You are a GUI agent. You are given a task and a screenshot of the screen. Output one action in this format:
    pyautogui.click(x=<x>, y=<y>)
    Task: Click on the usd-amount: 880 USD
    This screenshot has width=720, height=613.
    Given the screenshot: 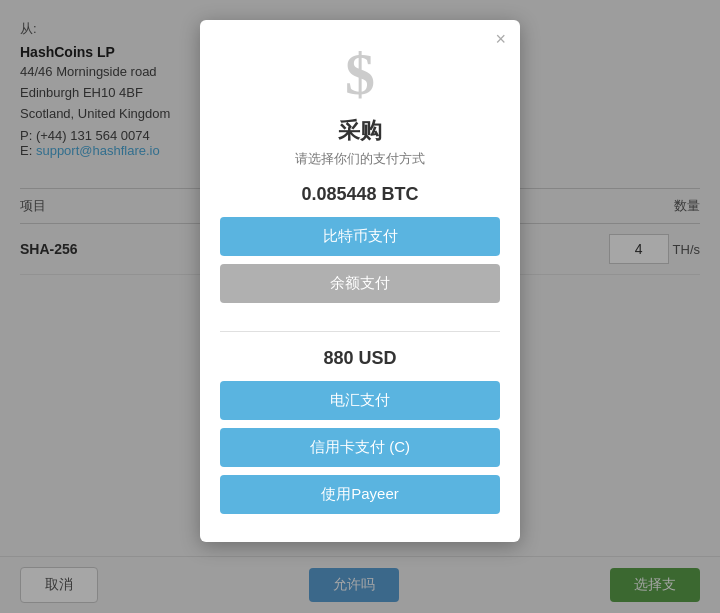 What is the action you would take?
    pyautogui.click(x=360, y=358)
    